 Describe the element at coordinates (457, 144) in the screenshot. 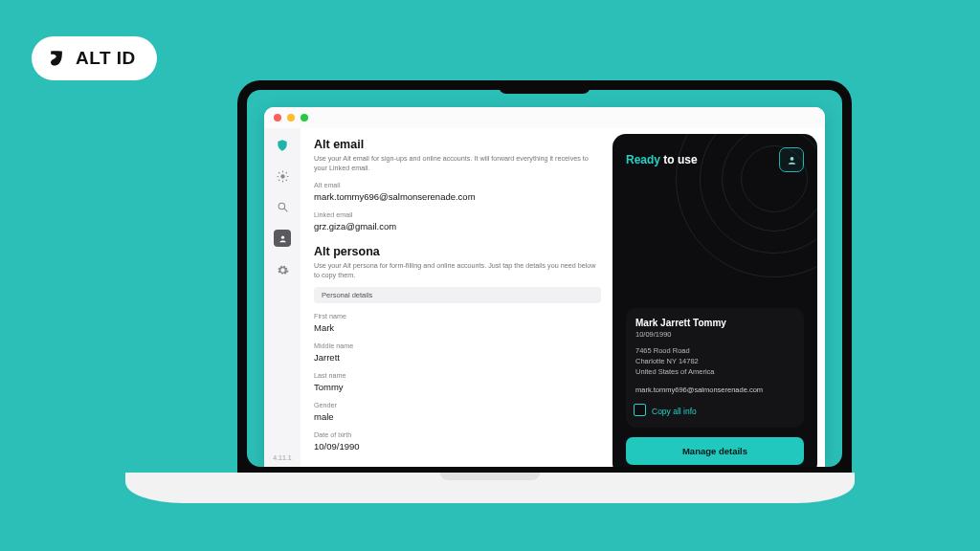

I see `alt-email-title: Alt email` at that location.